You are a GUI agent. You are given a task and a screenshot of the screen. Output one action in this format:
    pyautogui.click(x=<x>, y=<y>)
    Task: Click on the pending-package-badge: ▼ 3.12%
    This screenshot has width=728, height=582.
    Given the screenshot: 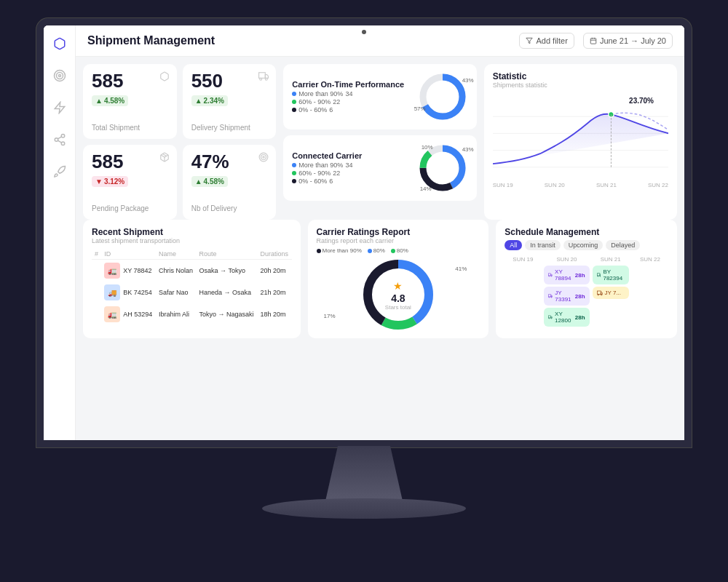 What is the action you would take?
    pyautogui.click(x=110, y=182)
    